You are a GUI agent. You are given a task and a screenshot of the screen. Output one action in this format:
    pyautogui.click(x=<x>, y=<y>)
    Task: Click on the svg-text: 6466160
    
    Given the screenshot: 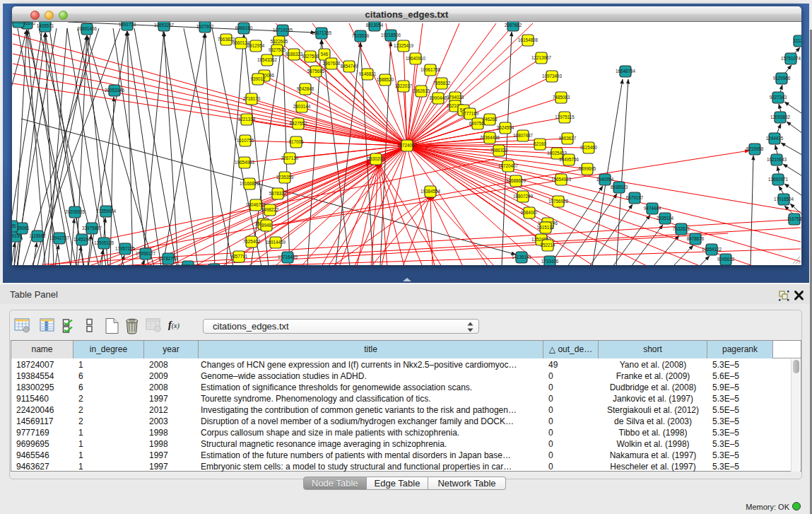 What is the action you would take?
    pyautogui.click(x=245, y=28)
    